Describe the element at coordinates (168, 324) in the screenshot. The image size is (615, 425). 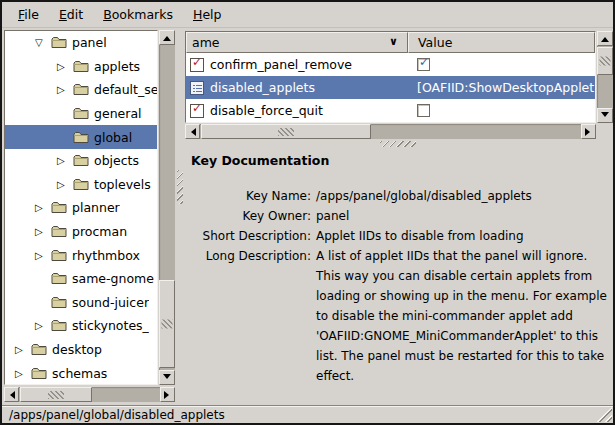
I see `thumb-grip-icon` at that location.